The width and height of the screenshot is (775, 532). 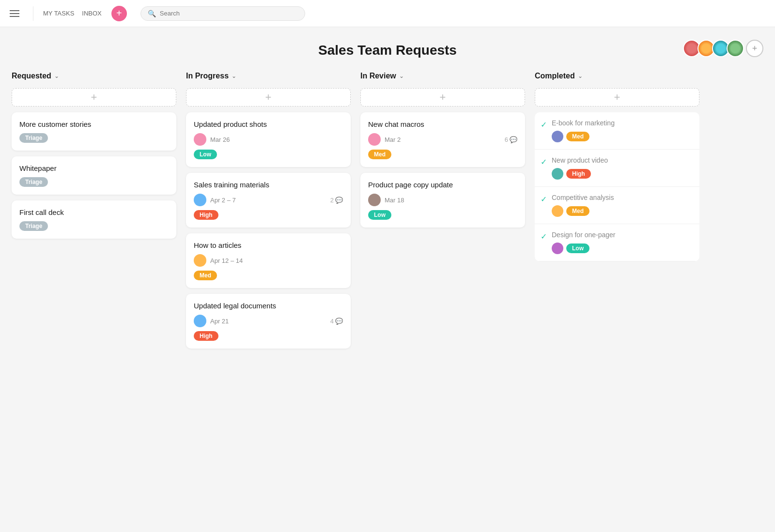 What do you see at coordinates (268, 124) in the screenshot?
I see `card-title: Updated product shots` at bounding box center [268, 124].